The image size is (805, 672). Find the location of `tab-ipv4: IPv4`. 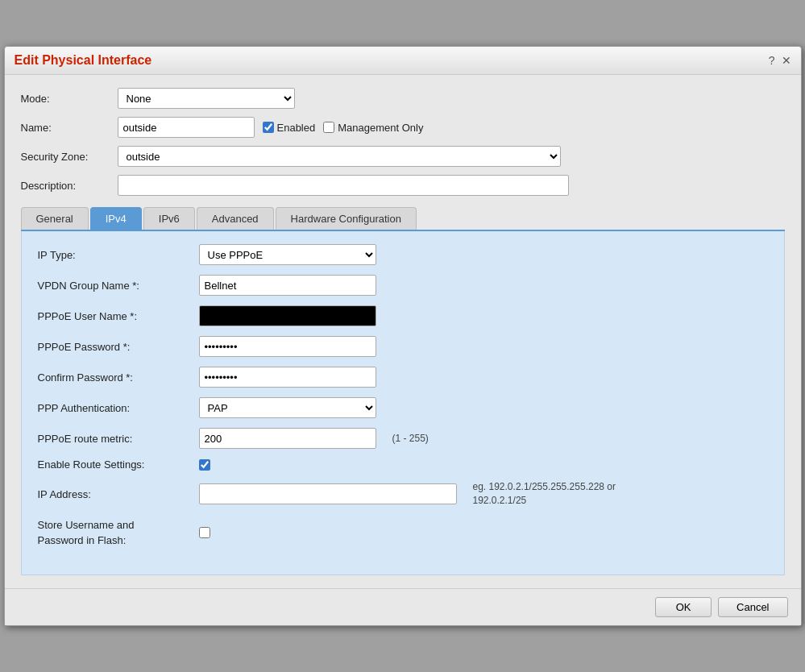

tab-ipv4: IPv4 is located at coordinates (116, 218).